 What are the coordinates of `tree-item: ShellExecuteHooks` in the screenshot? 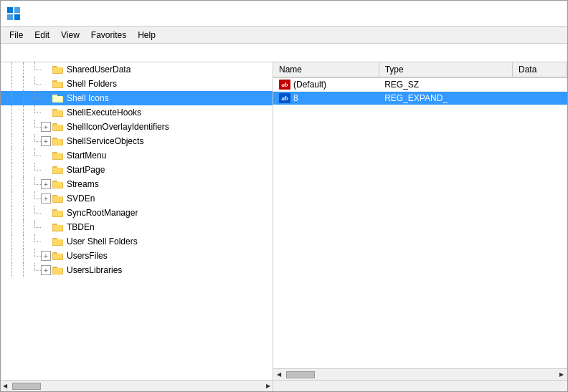 It's located at (136, 113).